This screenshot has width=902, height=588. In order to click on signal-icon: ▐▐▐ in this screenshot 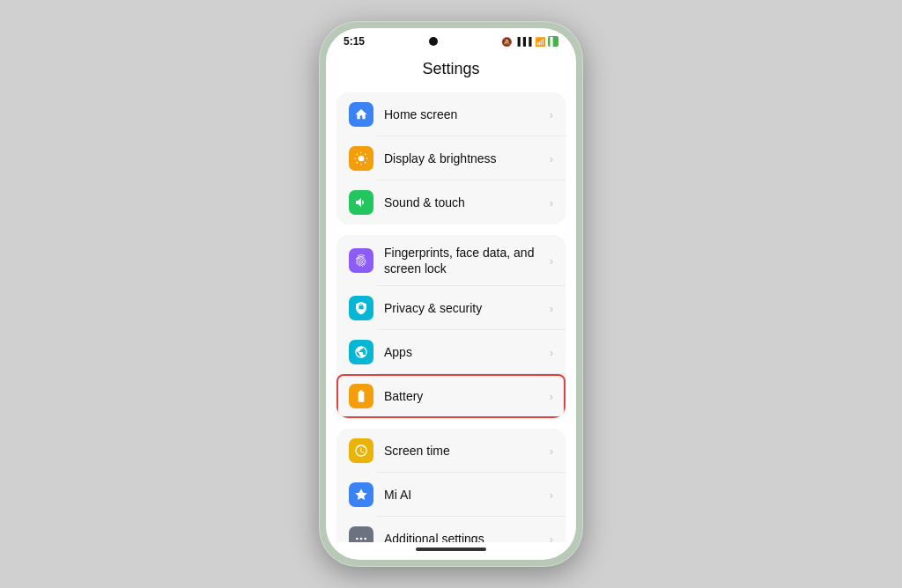, I will do `click(523, 41)`.